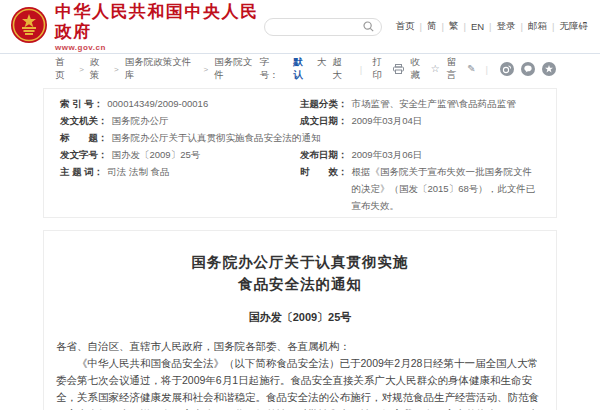 This screenshot has height=410, width=600. What do you see at coordinates (456, 69) in the screenshot?
I see `comment-label: 留言` at bounding box center [456, 69].